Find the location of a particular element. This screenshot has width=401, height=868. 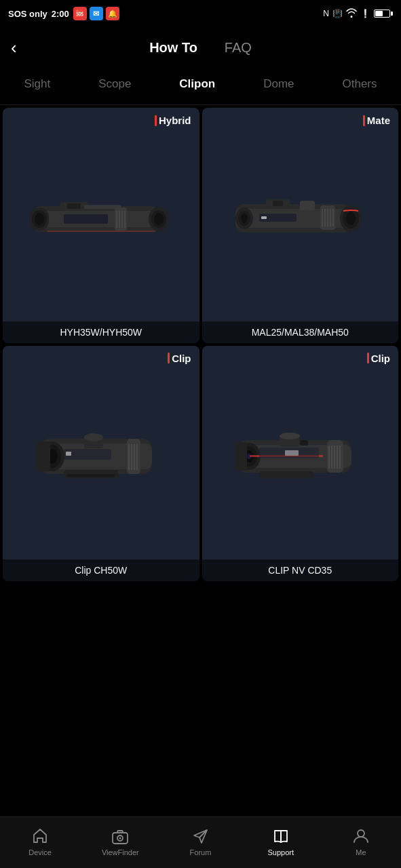

signal-alert-icon: ❕ is located at coordinates (365, 14).